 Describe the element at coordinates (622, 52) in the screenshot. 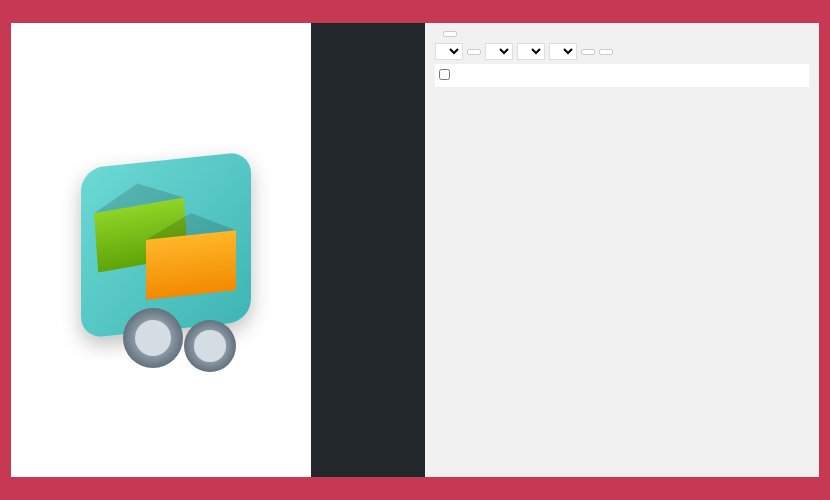

I see `filter-bar` at that location.